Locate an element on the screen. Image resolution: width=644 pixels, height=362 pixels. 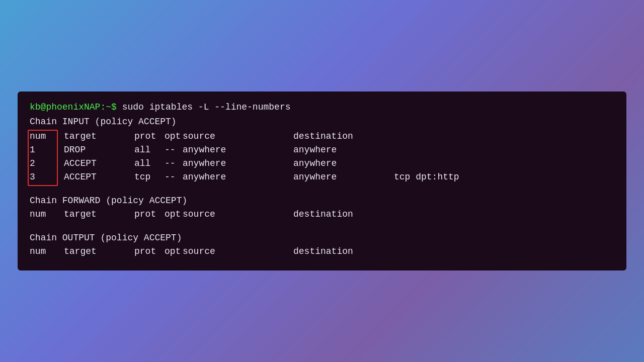
input-row3-source: anywhere is located at coordinates (238, 177).